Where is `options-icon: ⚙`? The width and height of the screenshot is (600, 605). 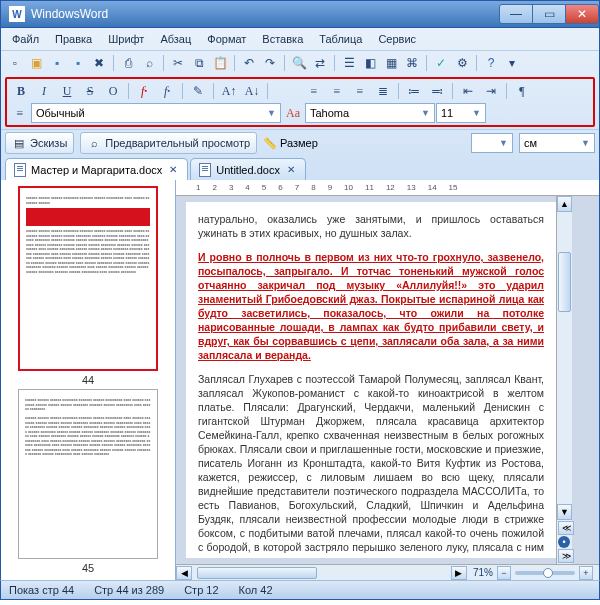 options-icon: ⚙ is located at coordinates (462, 63).